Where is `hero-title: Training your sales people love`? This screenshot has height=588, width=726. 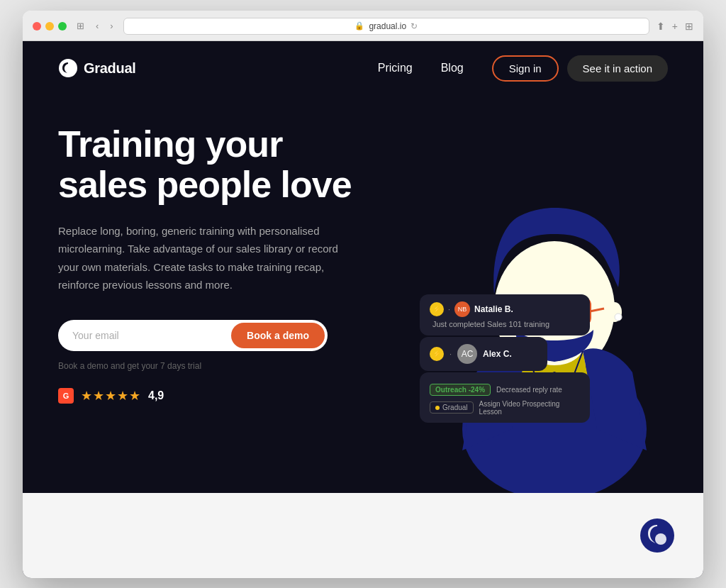 hero-title: Training your sales people love is located at coordinates (235, 165).